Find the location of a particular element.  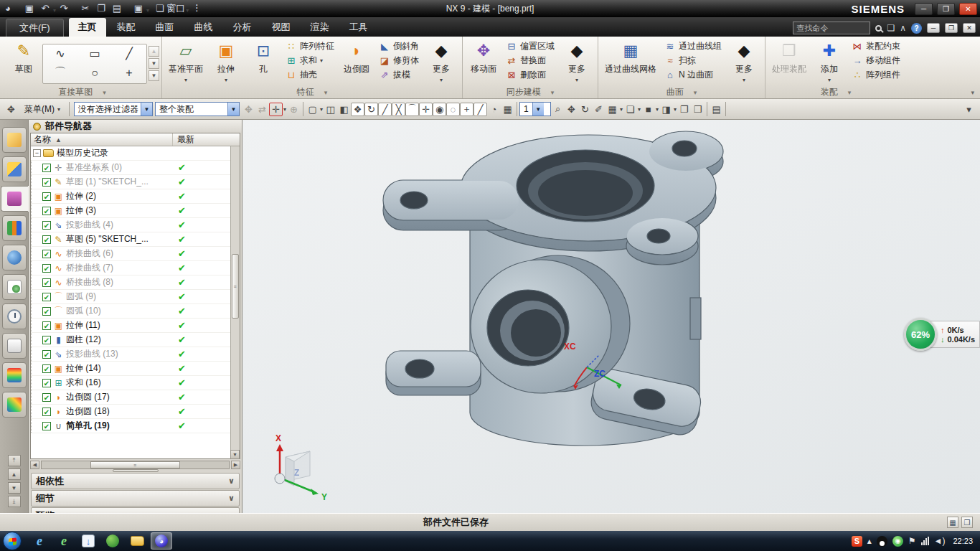

measure-icon: ▤ is located at coordinates (716, 109).